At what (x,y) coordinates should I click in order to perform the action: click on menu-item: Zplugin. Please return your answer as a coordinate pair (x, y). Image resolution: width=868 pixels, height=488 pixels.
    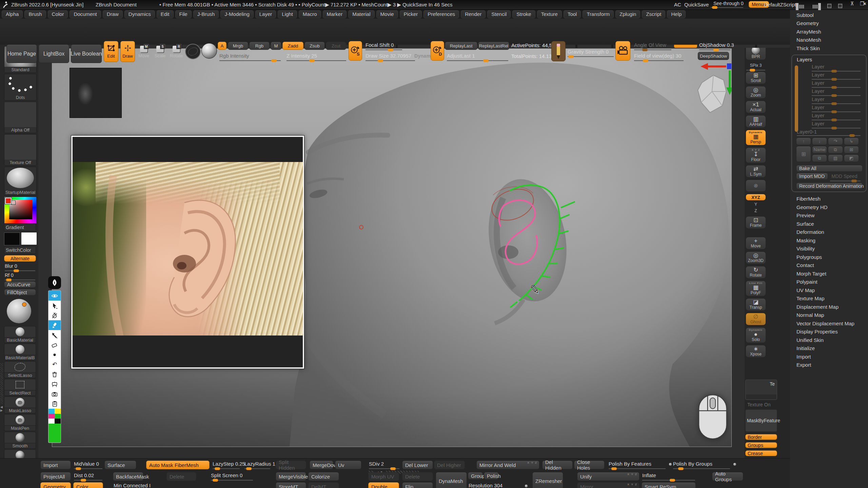
    Looking at the image, I should click on (628, 14).